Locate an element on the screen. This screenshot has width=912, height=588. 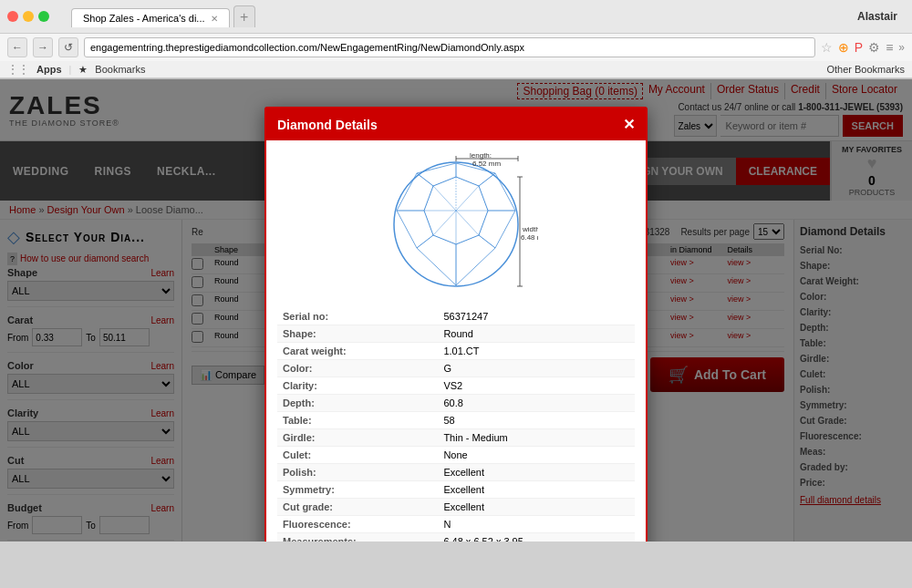
more-icon: » is located at coordinates (901, 47).